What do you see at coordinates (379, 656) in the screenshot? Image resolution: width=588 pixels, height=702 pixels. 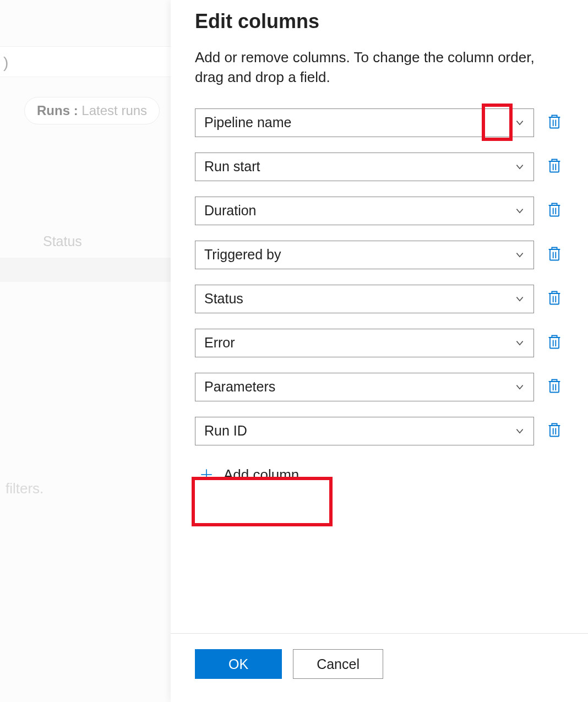 I see `panel-footer: OK Cancel` at bounding box center [379, 656].